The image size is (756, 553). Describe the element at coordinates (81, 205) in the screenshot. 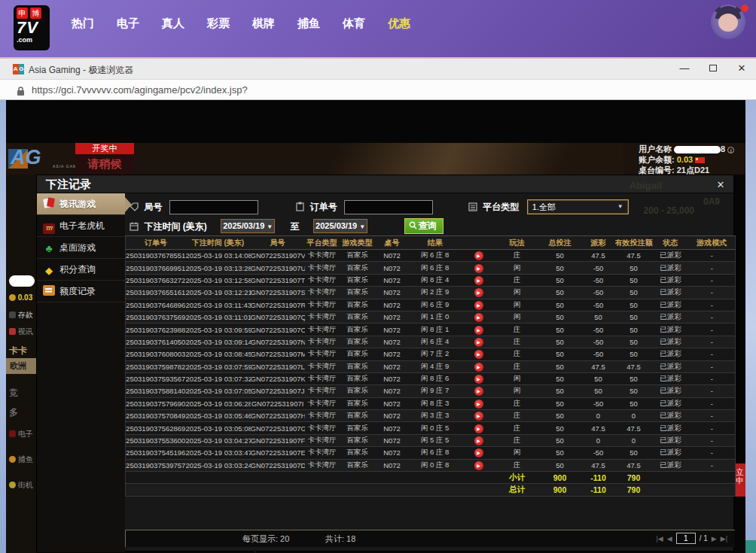

I see `sidebar-item-live-games: 视讯游戏` at that location.